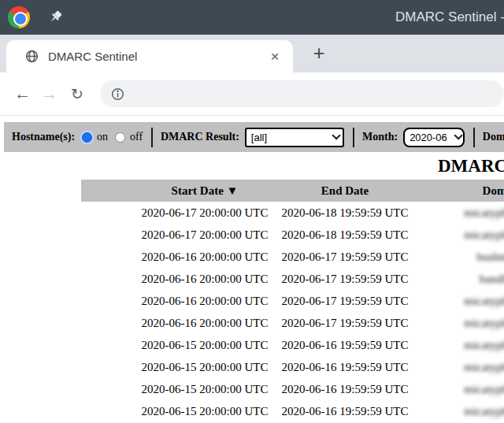 The width and height of the screenshot is (504, 423). I want to click on window-title: DMARC Sentinel -, so click(450, 17).